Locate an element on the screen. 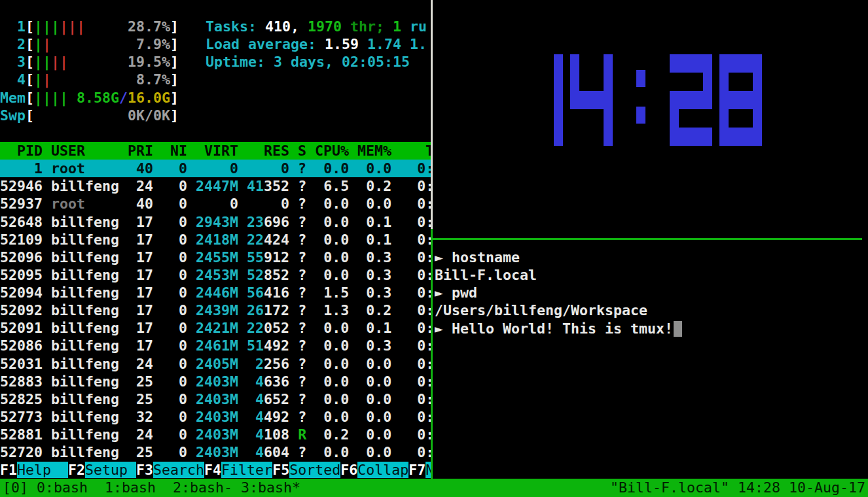 The width and height of the screenshot is (868, 497). process-row: 52648 billfeng 17 0 2943M 23696 ? 0.0 0.… is located at coordinates (215, 222).